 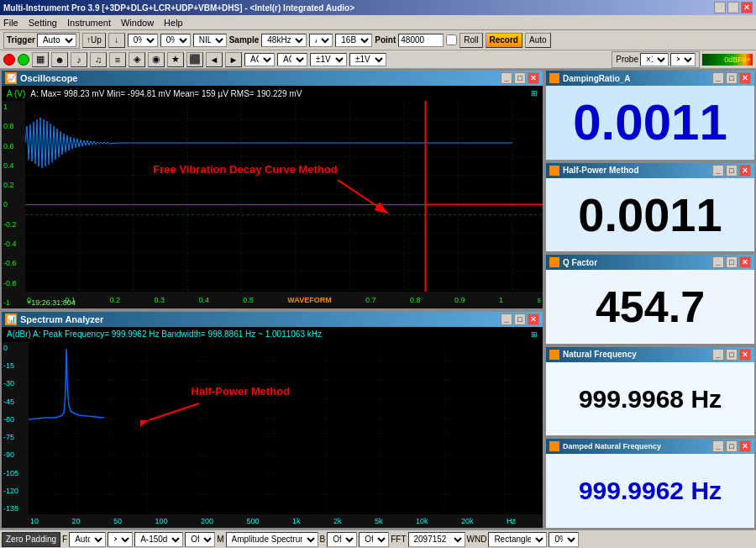 What do you see at coordinates (745, 262) in the screenshot?
I see `q-factor-close: ✕` at bounding box center [745, 262].